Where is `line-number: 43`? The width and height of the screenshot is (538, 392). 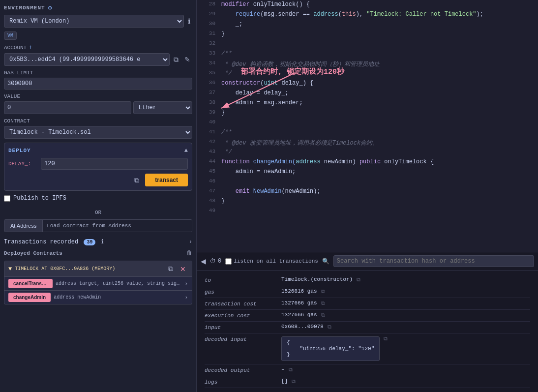 line-number: 43 is located at coordinates (208, 151).